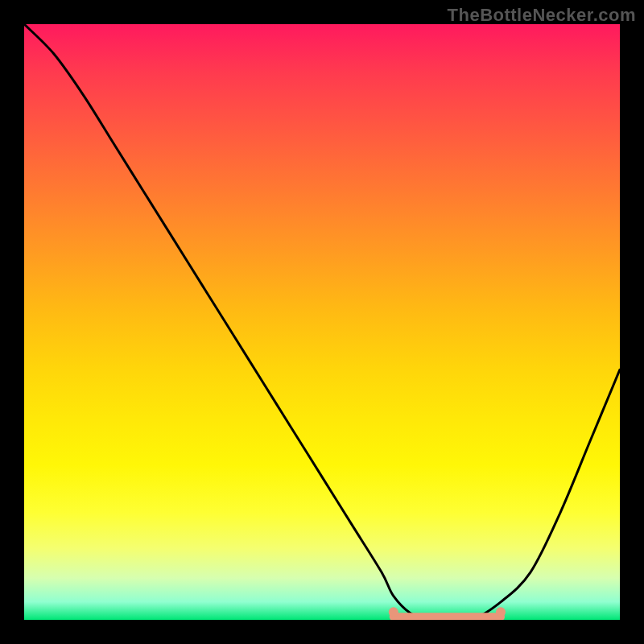  Describe the element at coordinates (394, 612) in the screenshot. I see `flat-cap-left` at that location.